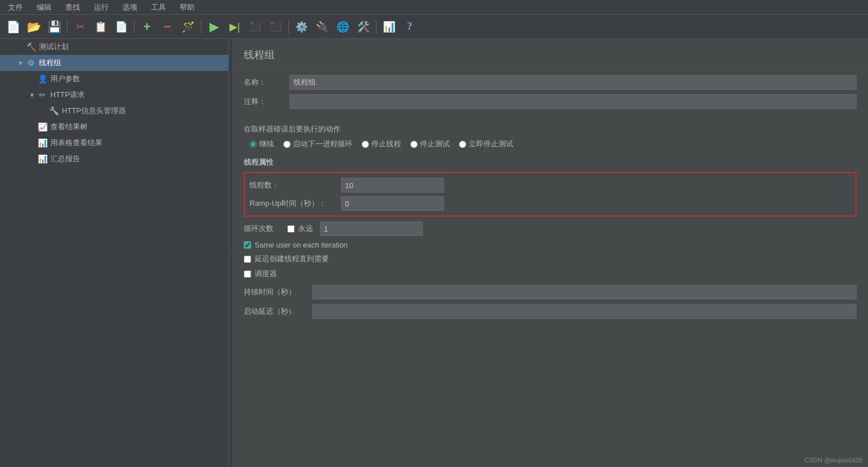 The height and width of the screenshot is (467, 868). I want to click on scheduler-label: 调度器, so click(265, 274).